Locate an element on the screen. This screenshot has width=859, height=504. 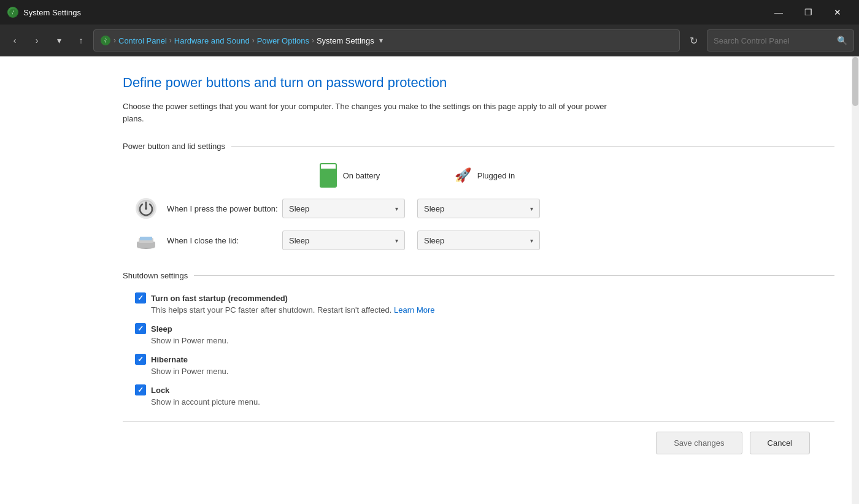
power-button-plugged-value: Sleep is located at coordinates (434, 208).